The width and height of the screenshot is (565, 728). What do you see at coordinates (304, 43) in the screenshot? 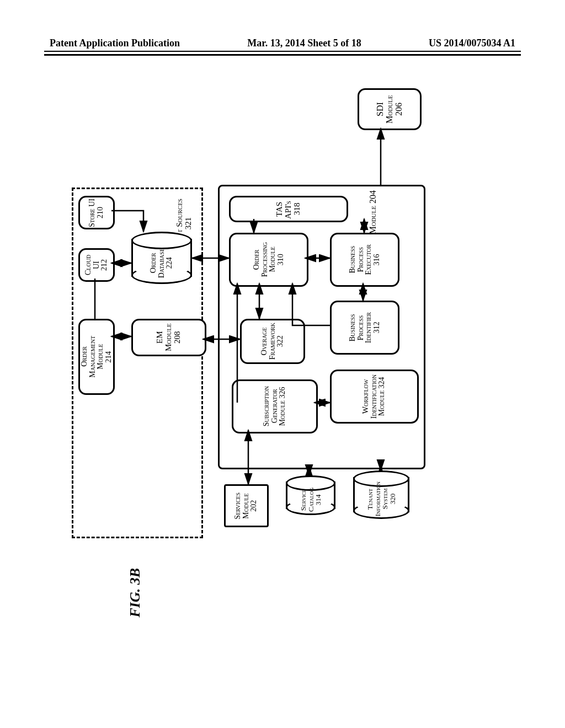
I see `header-center: Mar. 13, 2014 Sheet 5 of 18` at bounding box center [304, 43].